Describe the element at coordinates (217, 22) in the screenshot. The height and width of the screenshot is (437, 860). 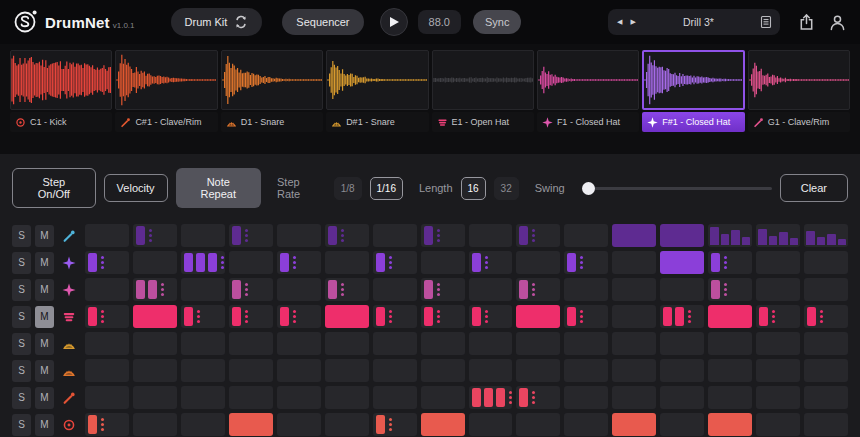
I see `drum-kit-button: Drum Kit` at that location.